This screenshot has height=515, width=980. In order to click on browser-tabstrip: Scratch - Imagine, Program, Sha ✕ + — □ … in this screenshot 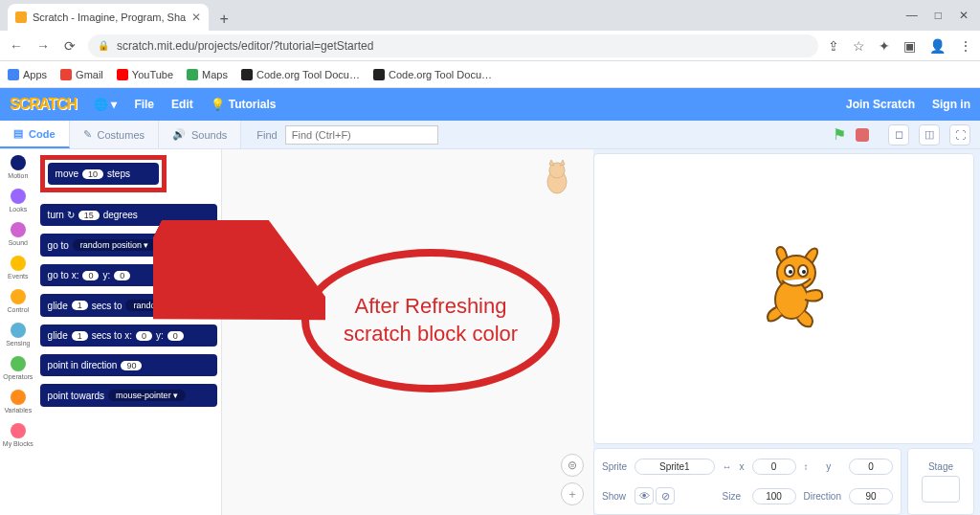, I will do `click(490, 15)`.